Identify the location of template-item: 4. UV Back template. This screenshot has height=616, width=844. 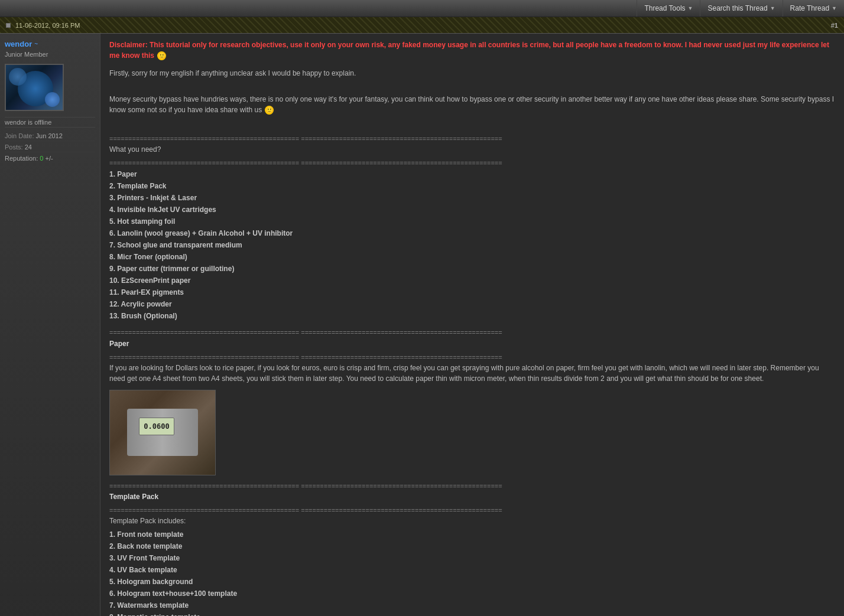
(472, 570).